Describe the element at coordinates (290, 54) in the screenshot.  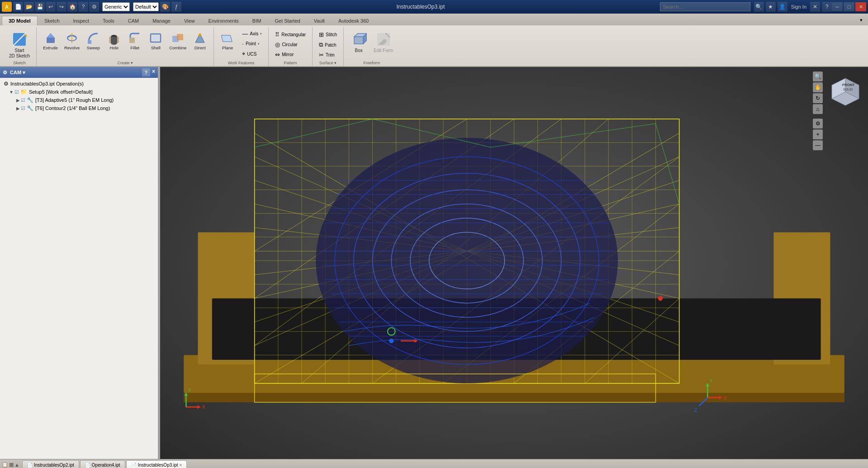
I see `mirror-button: ⇔ Mirror` at that location.